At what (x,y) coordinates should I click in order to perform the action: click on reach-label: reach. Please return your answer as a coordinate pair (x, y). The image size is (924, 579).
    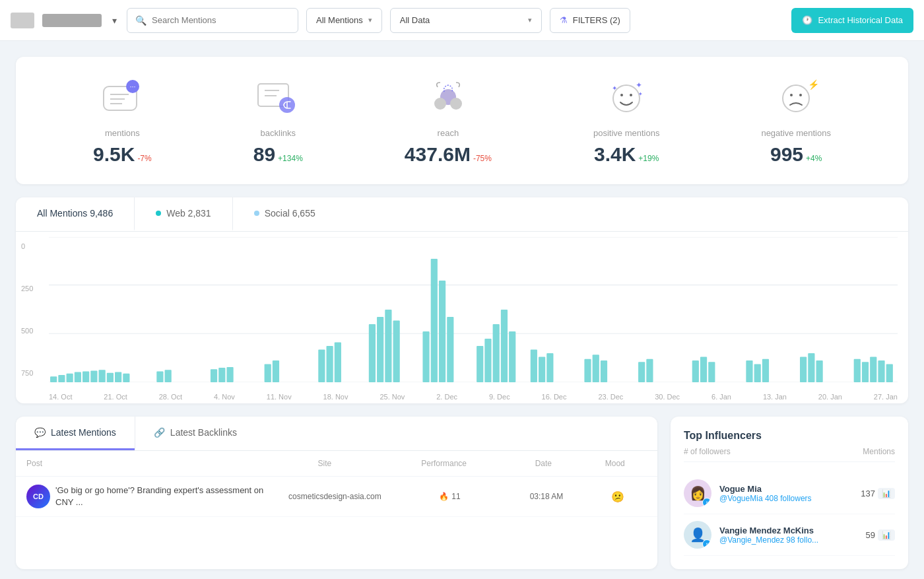
    Looking at the image, I should click on (449, 133).